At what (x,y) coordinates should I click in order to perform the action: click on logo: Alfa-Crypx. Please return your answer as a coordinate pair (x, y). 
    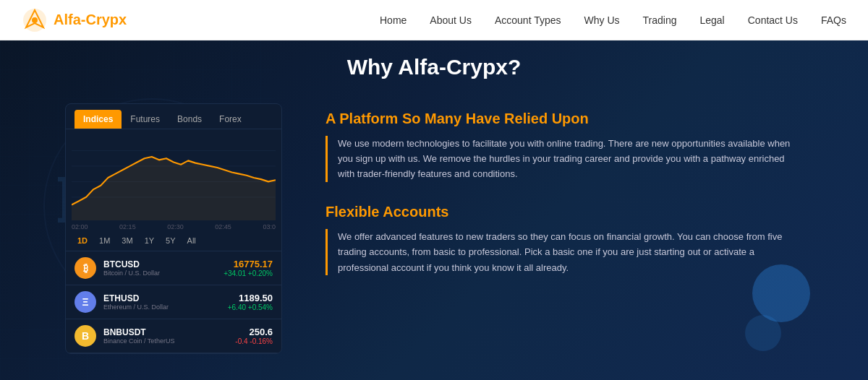
    Looking at the image, I should click on (74, 20).